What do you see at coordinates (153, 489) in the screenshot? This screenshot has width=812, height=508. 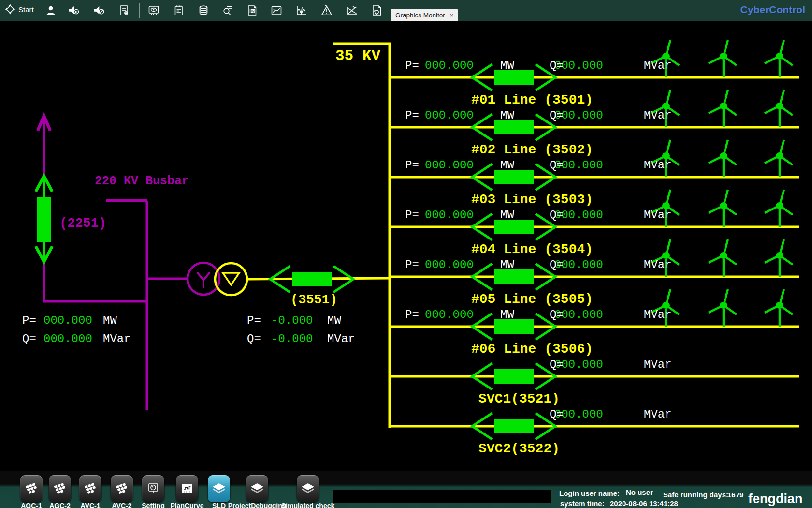 I see `taskbar-item-setting` at bounding box center [153, 489].